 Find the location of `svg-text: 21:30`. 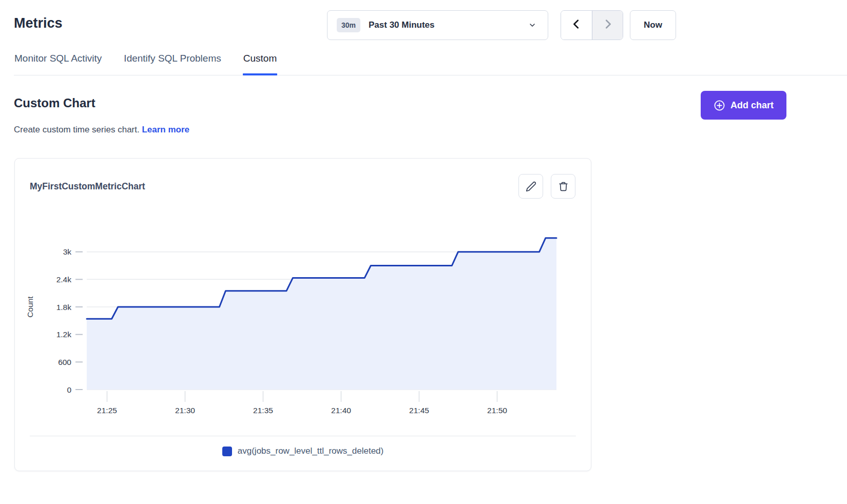

svg-text: 21:30 is located at coordinates (185, 411).